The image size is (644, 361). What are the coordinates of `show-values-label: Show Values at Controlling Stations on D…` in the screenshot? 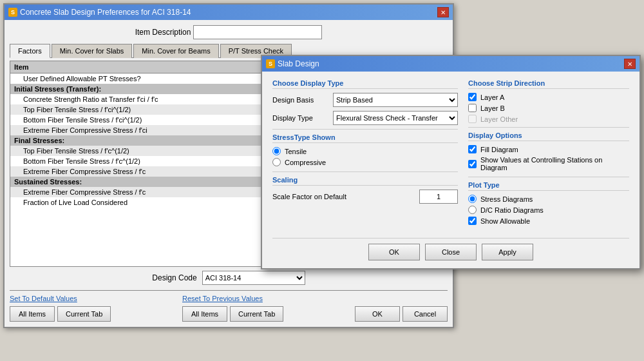 It's located at (555, 164).